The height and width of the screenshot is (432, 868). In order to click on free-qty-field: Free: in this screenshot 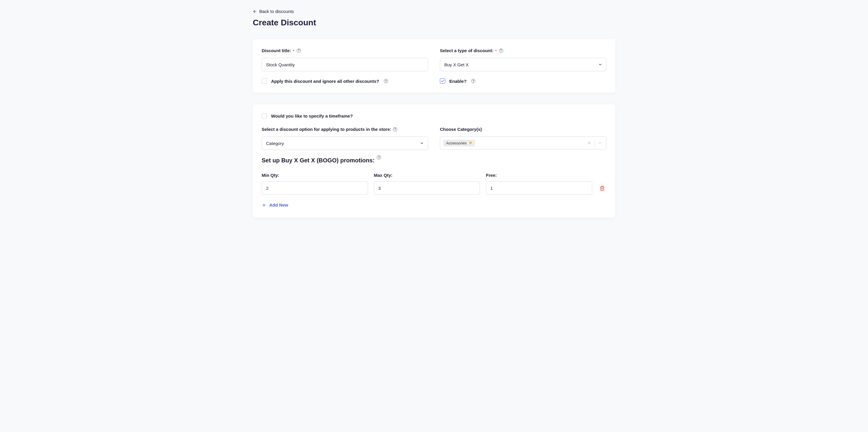, I will do `click(539, 184)`.